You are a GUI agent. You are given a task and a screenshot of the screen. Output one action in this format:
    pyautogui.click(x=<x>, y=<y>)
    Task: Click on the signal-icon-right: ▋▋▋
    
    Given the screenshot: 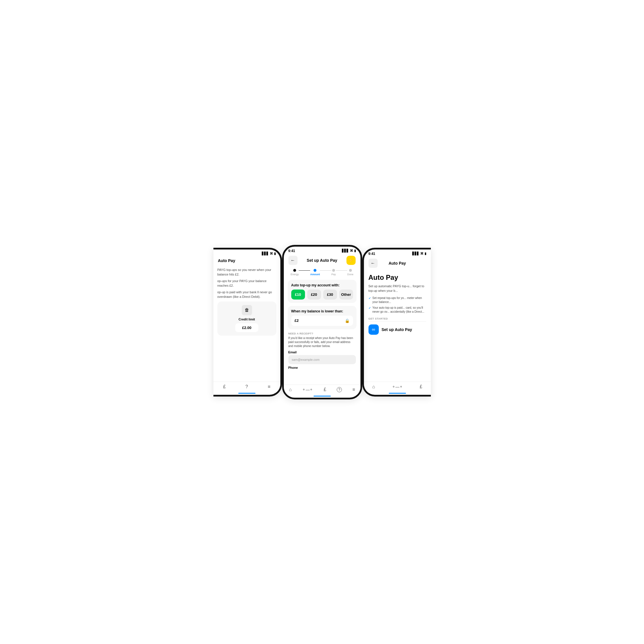 What is the action you would take?
    pyautogui.click(x=416, y=253)
    